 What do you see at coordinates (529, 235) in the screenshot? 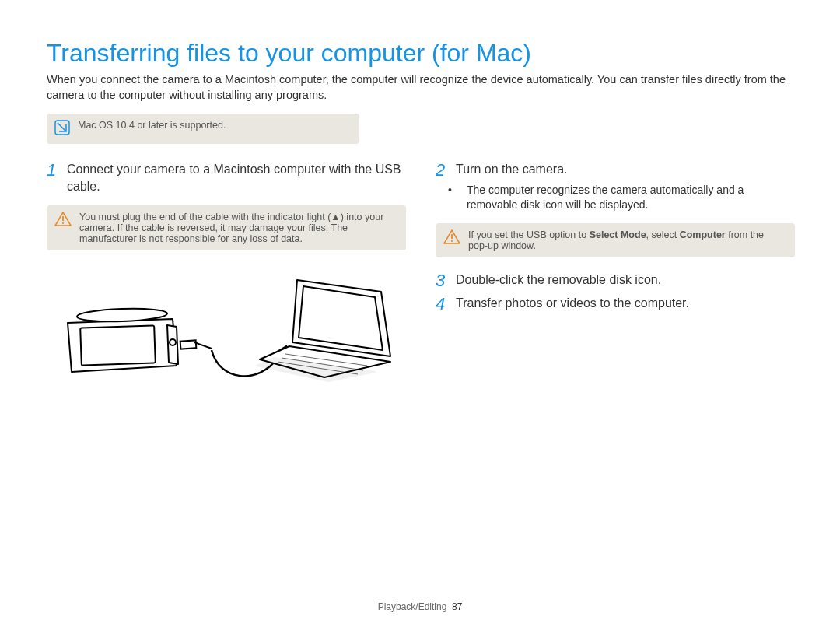
I see `t: If you set the USB option to` at bounding box center [529, 235].